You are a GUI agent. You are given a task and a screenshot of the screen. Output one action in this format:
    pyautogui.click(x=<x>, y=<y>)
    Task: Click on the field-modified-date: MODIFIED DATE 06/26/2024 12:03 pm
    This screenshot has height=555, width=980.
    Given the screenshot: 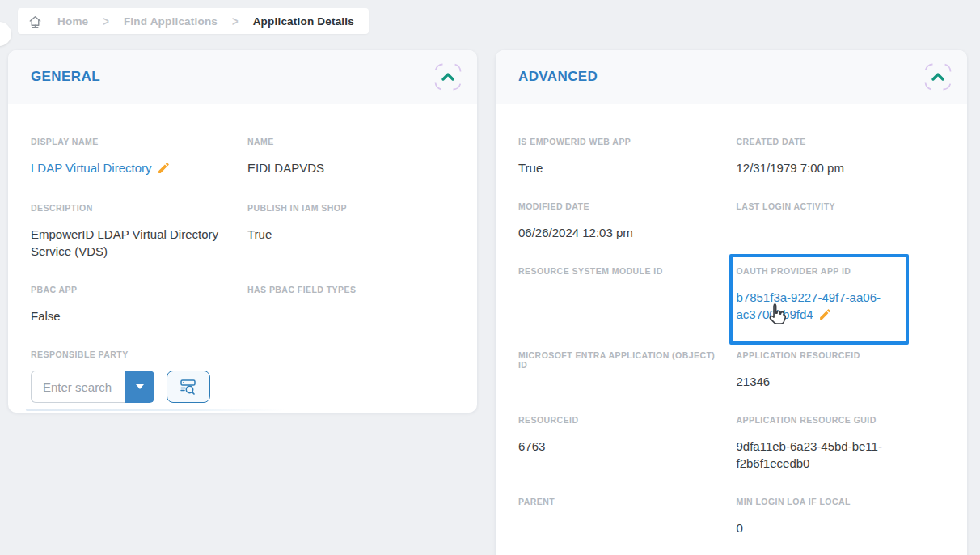 What is the action you would take?
    pyautogui.click(x=623, y=222)
    